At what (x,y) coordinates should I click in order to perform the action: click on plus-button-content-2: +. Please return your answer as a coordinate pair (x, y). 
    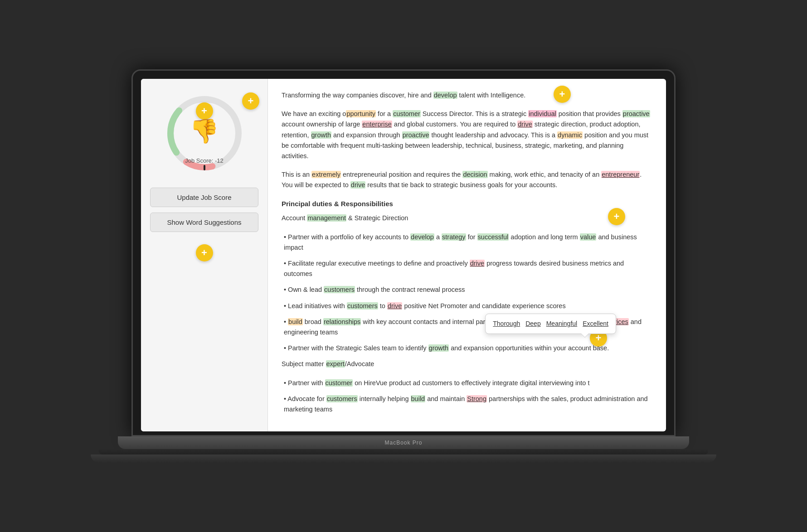
    Looking at the image, I should click on (617, 217).